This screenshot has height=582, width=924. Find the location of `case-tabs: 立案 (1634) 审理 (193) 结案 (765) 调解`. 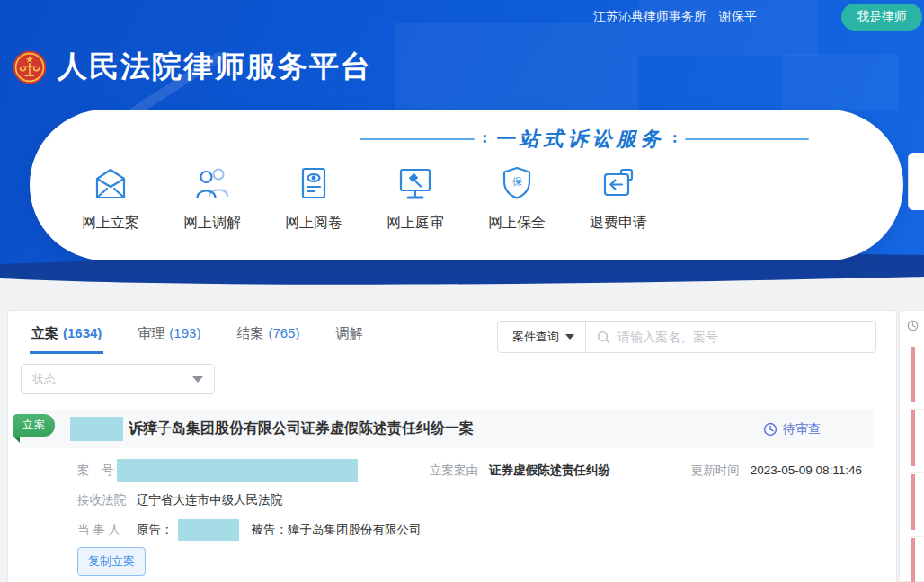

case-tabs: 立案 (1634) 审理 (193) 结案 (765) 调解 is located at coordinates (200, 332).